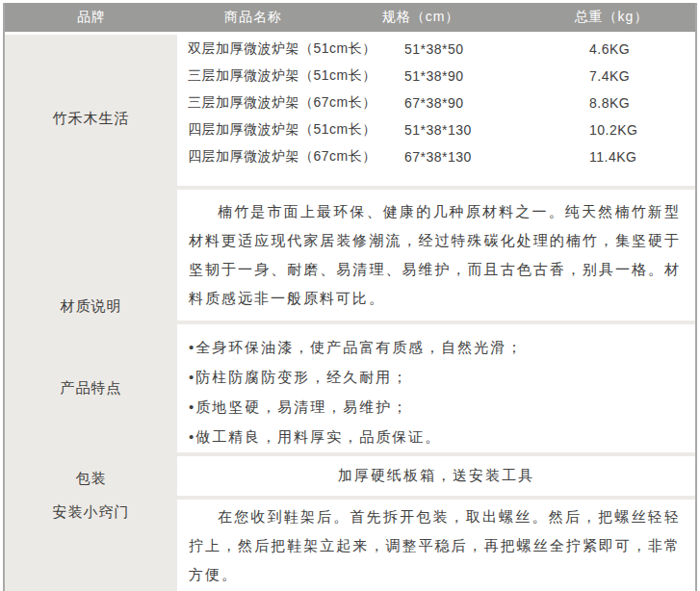 The height and width of the screenshot is (591, 700). Describe the element at coordinates (442, 377) in the screenshot. I see `feature-bullet: •防柱防腐防变形，经久耐用；` at that location.